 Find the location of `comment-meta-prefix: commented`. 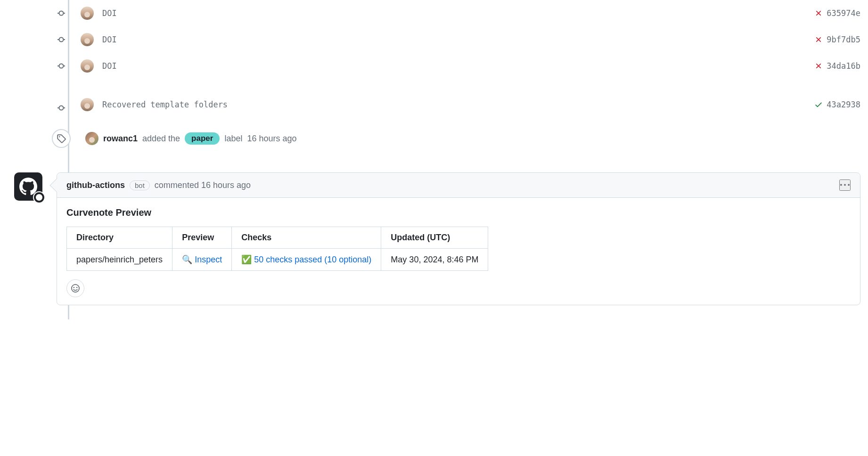

comment-meta-prefix: commented is located at coordinates (177, 185).